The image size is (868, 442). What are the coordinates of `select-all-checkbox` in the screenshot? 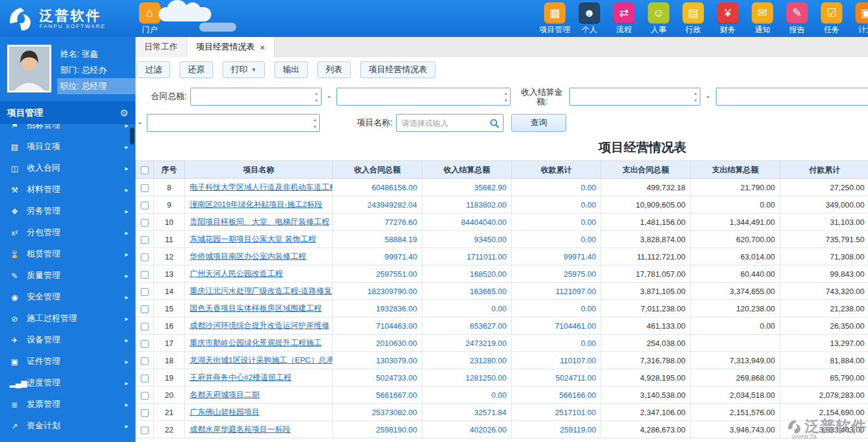 It's located at (144, 171).